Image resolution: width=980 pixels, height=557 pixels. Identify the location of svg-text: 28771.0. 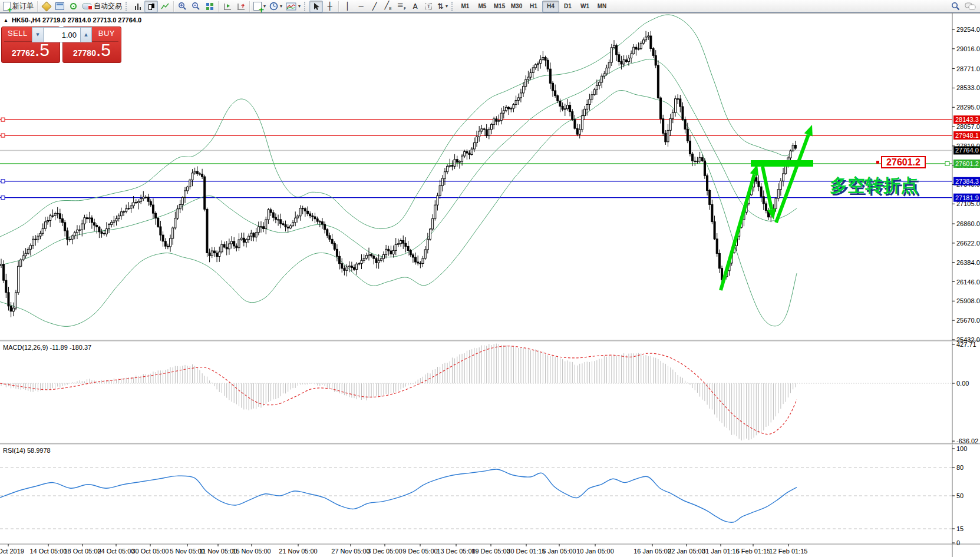
(968, 69).